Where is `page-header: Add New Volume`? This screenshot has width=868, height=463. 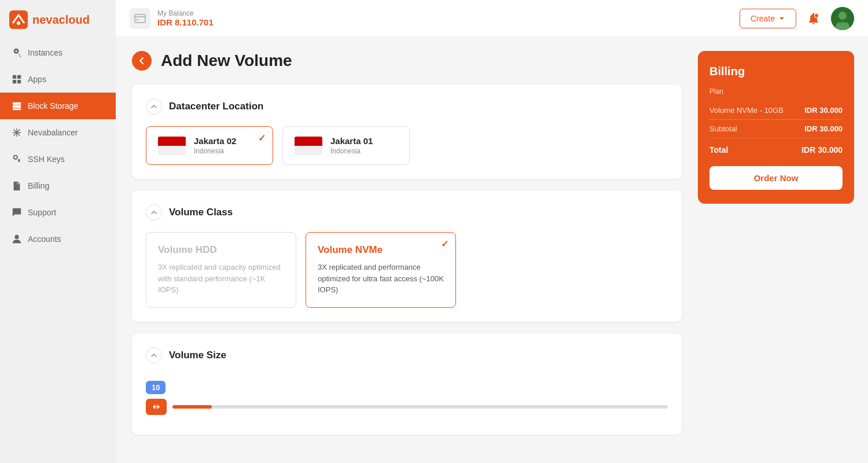
page-header: Add New Volume is located at coordinates (407, 61).